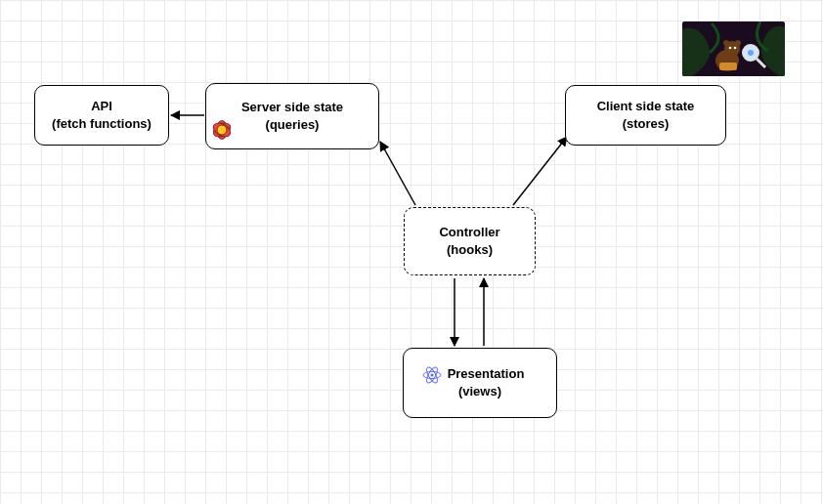 This screenshot has width=823, height=504. What do you see at coordinates (102, 124) in the screenshot?
I see `node-api-subtitle: (fetch functions)` at bounding box center [102, 124].